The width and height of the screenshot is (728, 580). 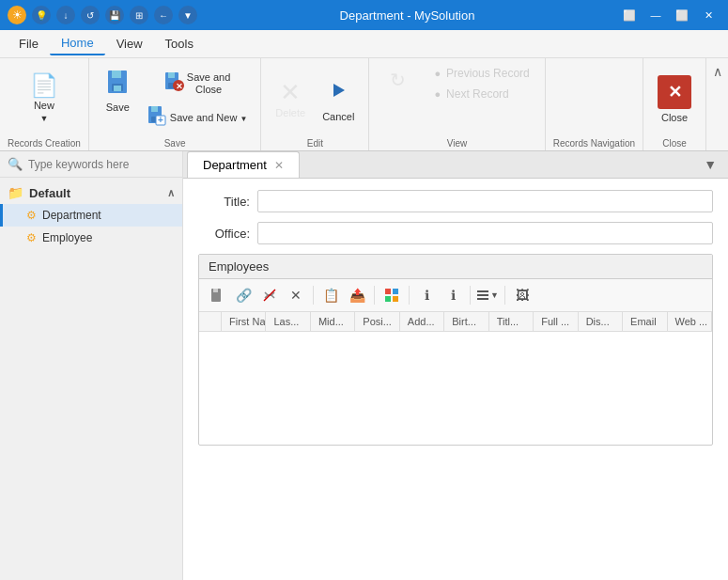 What do you see at coordinates (91, 238) in the screenshot?
I see `sidebar-item-employee: ⚙ Employee` at bounding box center [91, 238].